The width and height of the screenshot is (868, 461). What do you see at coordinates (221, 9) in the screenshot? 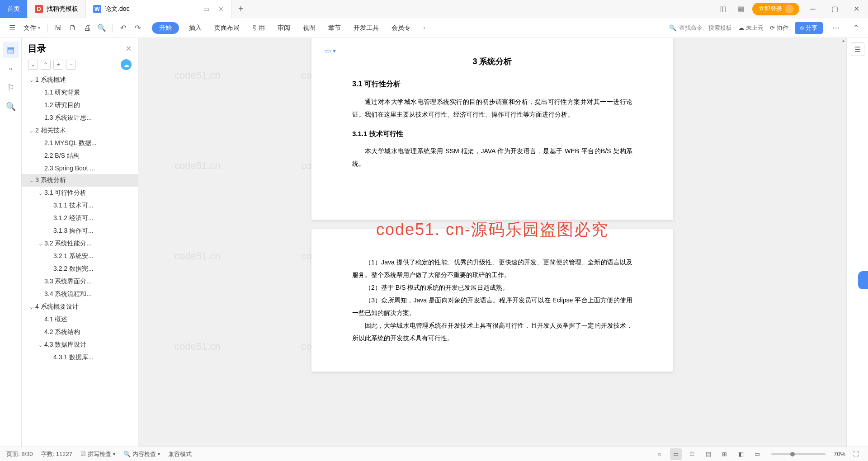
I see `tab-close-icon: ✕` at bounding box center [221, 9].